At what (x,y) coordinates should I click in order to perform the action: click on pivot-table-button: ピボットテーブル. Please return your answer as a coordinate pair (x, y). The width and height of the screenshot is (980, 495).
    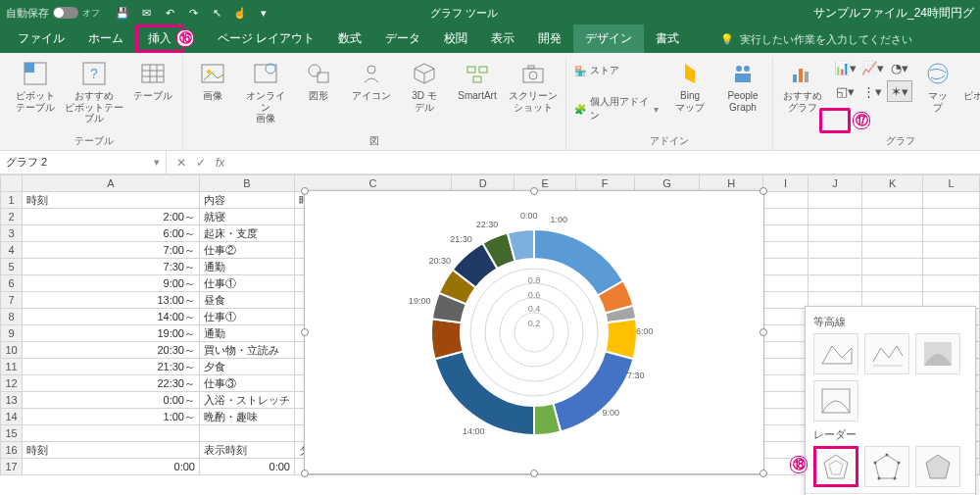
    Looking at the image, I should click on (35, 84).